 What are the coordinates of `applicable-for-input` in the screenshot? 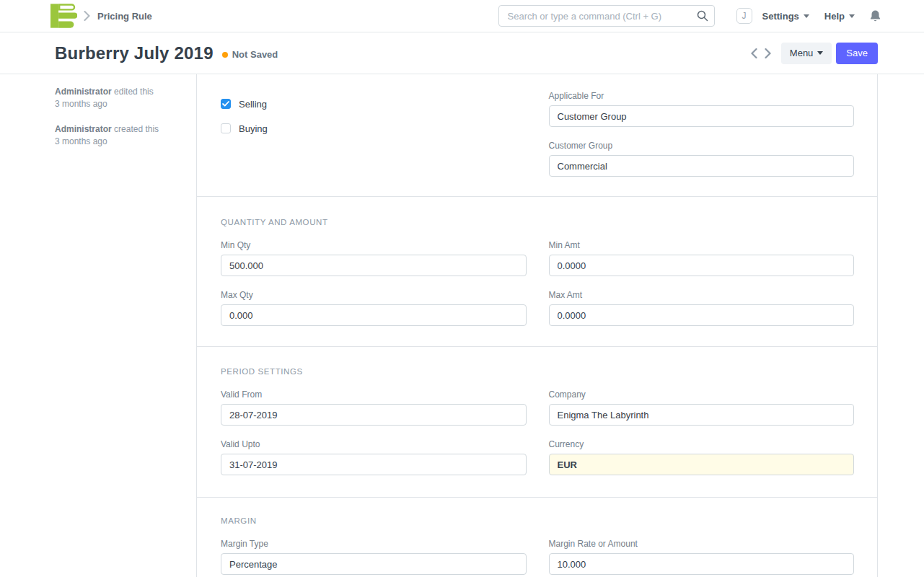 It's located at (702, 116).